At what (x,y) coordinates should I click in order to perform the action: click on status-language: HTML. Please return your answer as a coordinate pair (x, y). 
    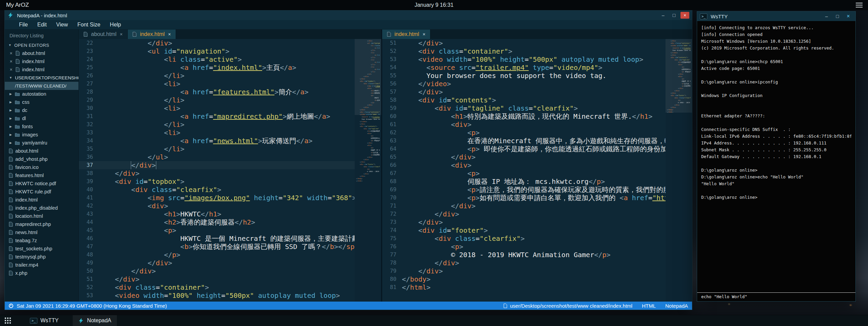
    Looking at the image, I should click on (649, 306).